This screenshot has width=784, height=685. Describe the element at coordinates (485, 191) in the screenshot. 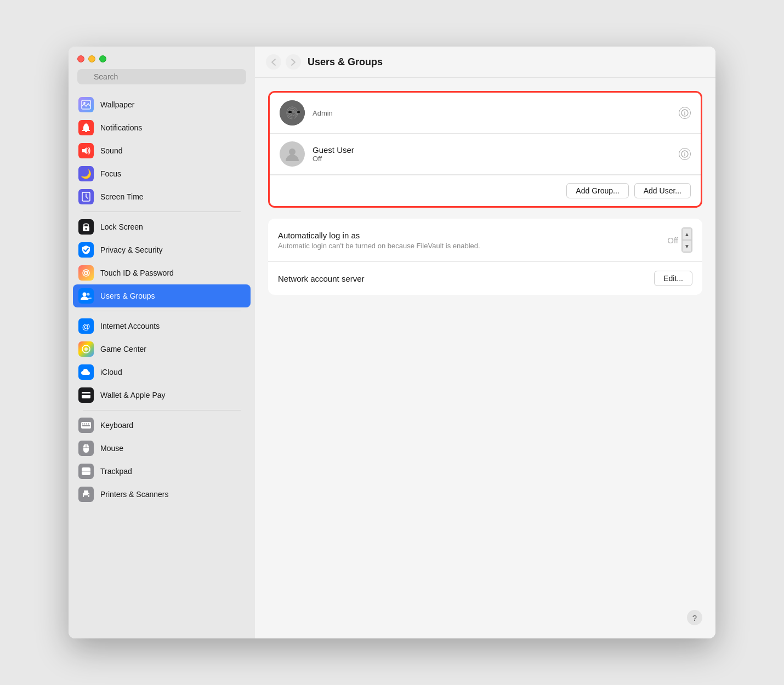

I see `users-actions: Add Group... Add User...` at that location.